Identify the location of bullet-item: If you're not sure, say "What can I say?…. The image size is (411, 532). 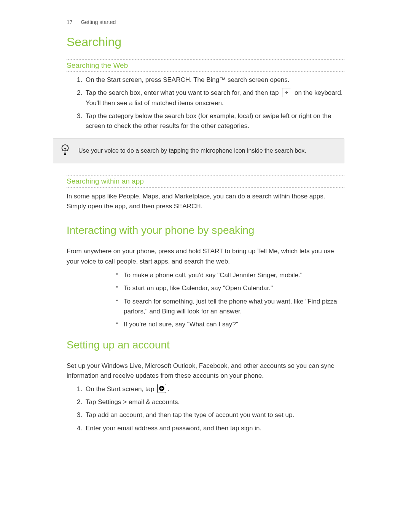
(230, 324).